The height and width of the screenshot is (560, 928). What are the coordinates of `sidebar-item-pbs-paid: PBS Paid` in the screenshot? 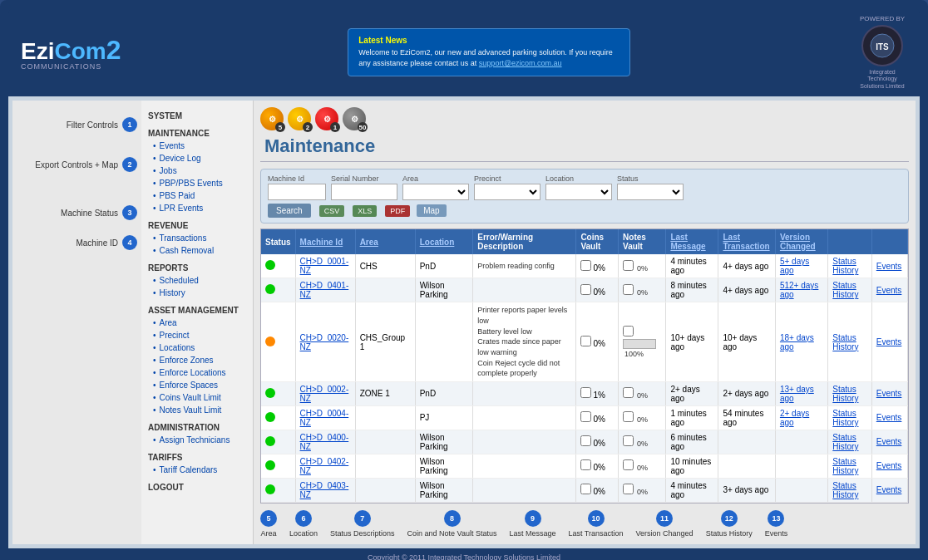 It's located at (197, 196).